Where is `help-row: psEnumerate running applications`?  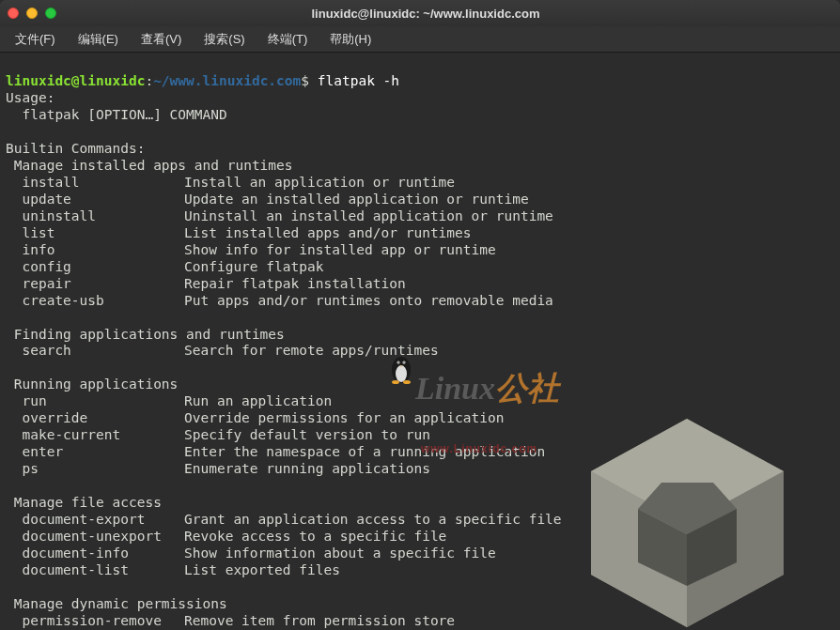 help-row: psEnumerate running applications is located at coordinates (218, 469).